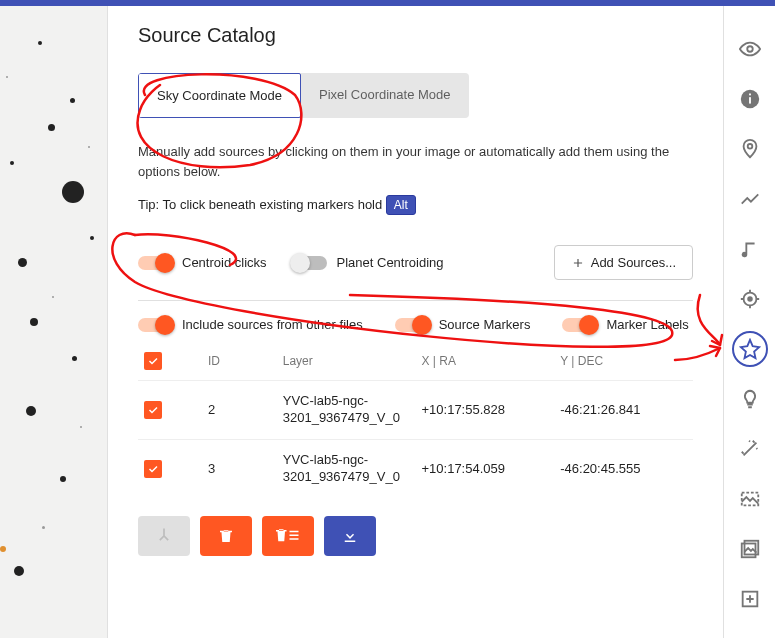  I want to click on image-viewer, so click(54, 322).